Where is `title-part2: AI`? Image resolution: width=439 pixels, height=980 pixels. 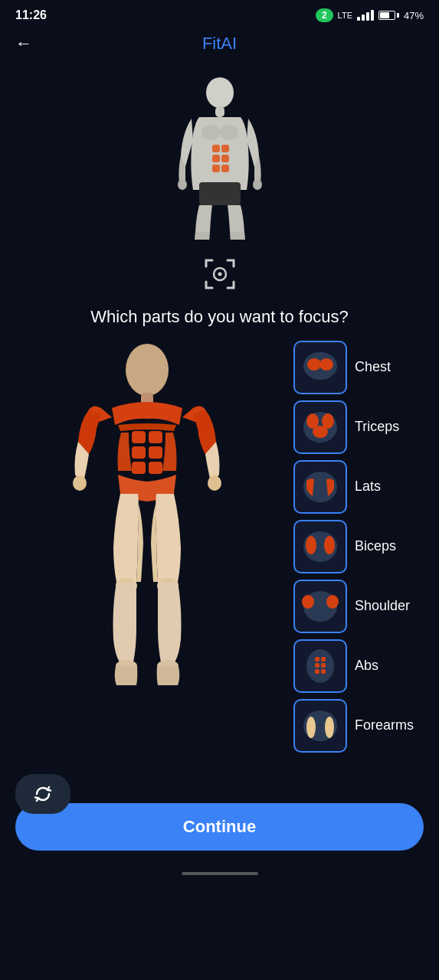
title-part2: AI is located at coordinates (228, 43).